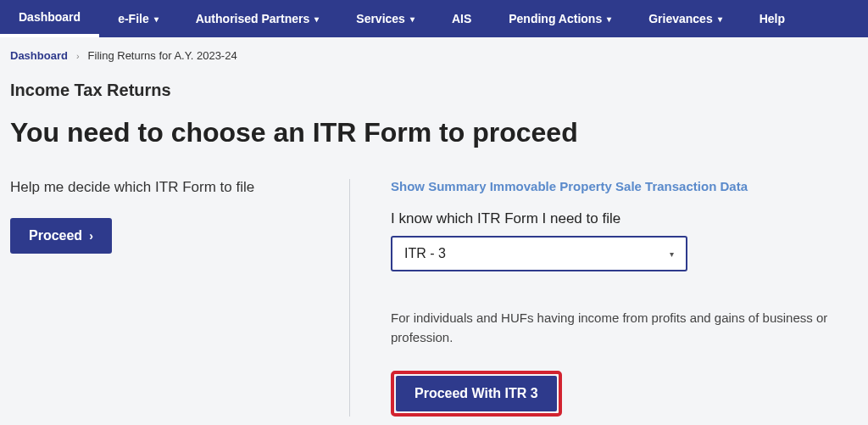  What do you see at coordinates (434, 53) in the screenshot?
I see `breadcrumb: Dashboard › Filing Returns for A.Y. 2023…` at bounding box center [434, 53].